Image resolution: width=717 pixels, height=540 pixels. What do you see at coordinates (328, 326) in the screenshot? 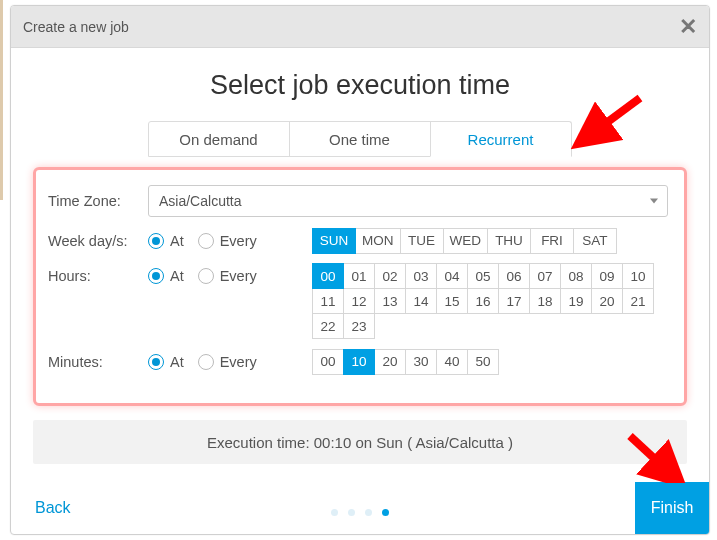
I see `hours-chip-22: 22` at bounding box center [328, 326].